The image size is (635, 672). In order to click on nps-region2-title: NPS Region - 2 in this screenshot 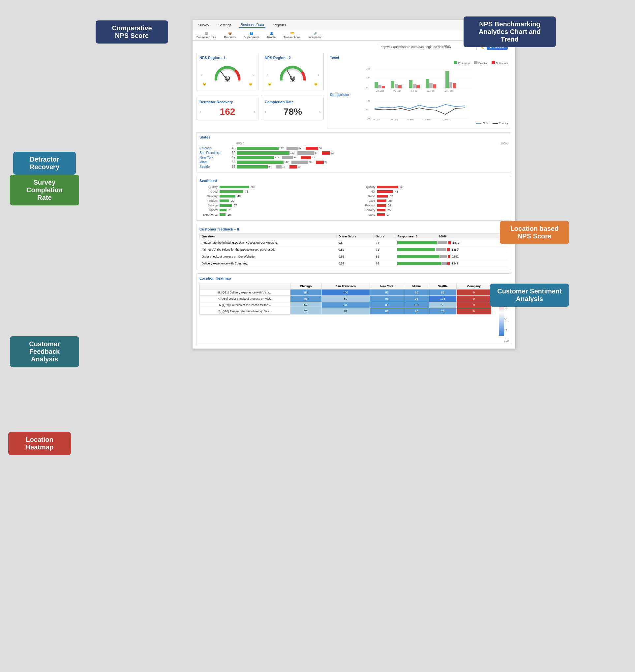, I will do `click(293, 58)`.